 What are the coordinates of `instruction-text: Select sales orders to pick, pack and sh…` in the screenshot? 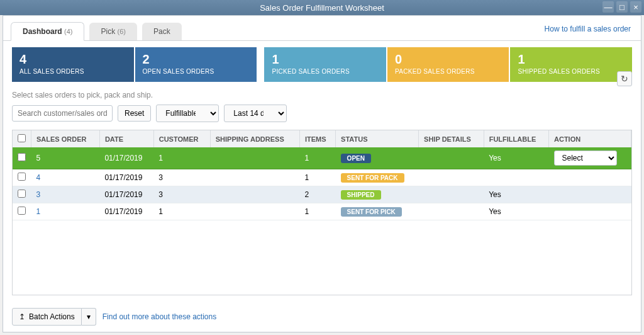 It's located at (322, 95).